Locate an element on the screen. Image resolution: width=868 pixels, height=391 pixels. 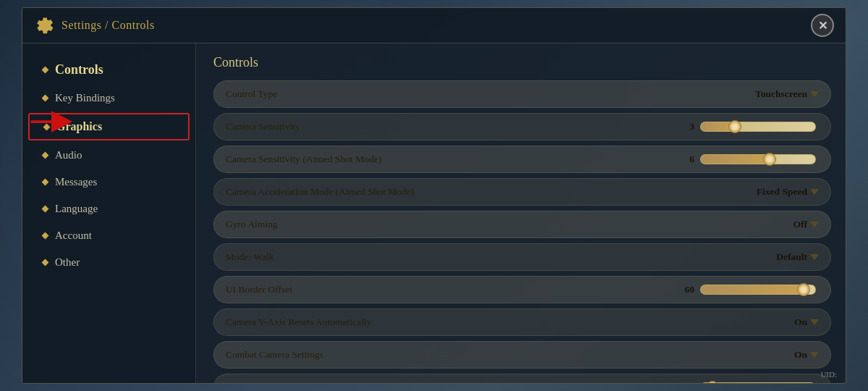
setting-label-camera-accel-mode: Camera Acceleration Mode (Aimed Shot Mod… is located at coordinates (491, 192).